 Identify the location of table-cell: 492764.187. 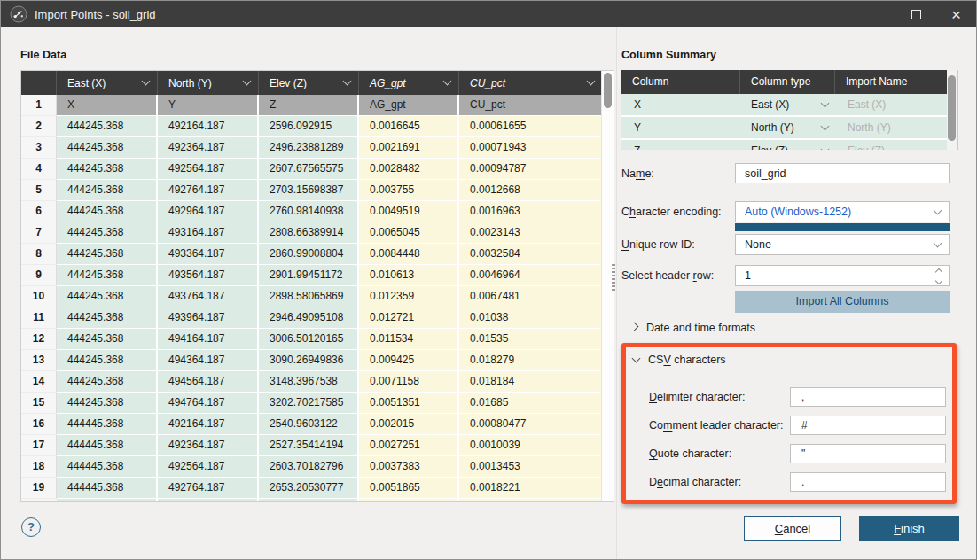
(208, 191).